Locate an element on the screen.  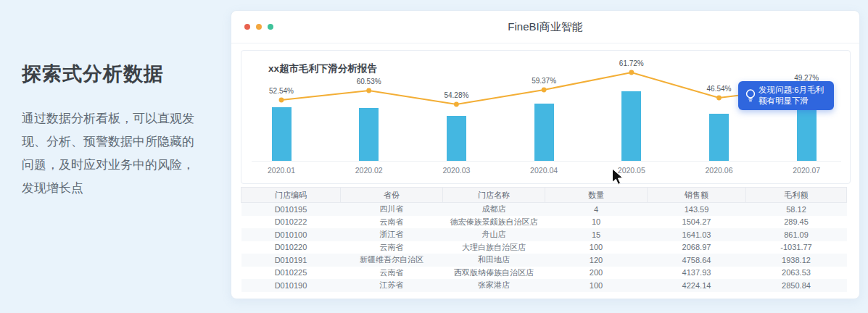
table-cell: 15 is located at coordinates (596, 235).